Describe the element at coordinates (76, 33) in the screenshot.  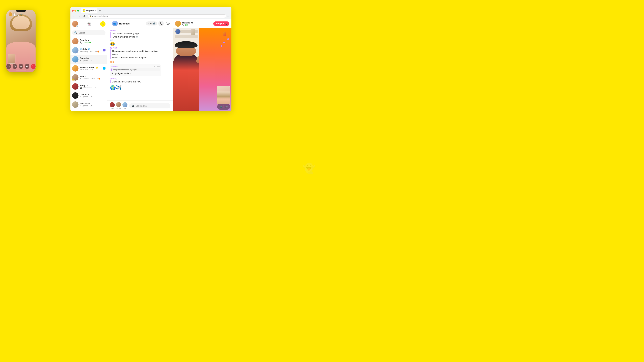
I see `search-icon: 🔍` at that location.